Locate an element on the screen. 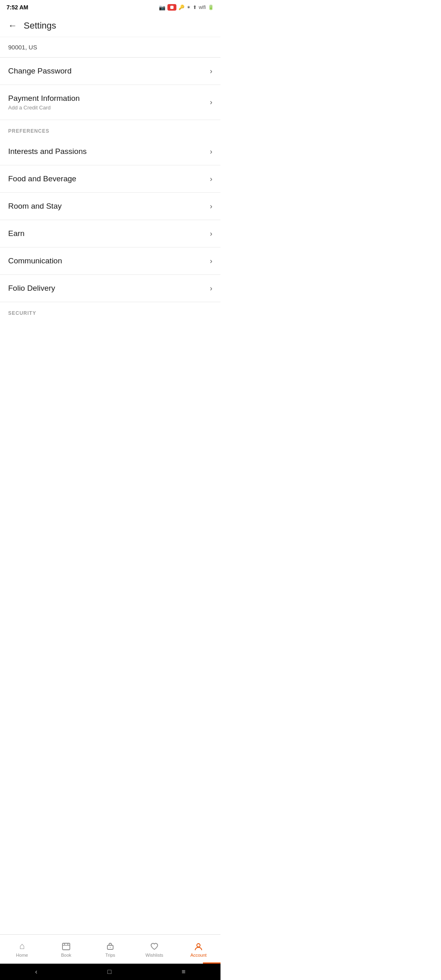 The width and height of the screenshot is (441, 980). camera-icon: 📷 is located at coordinates (162, 7).